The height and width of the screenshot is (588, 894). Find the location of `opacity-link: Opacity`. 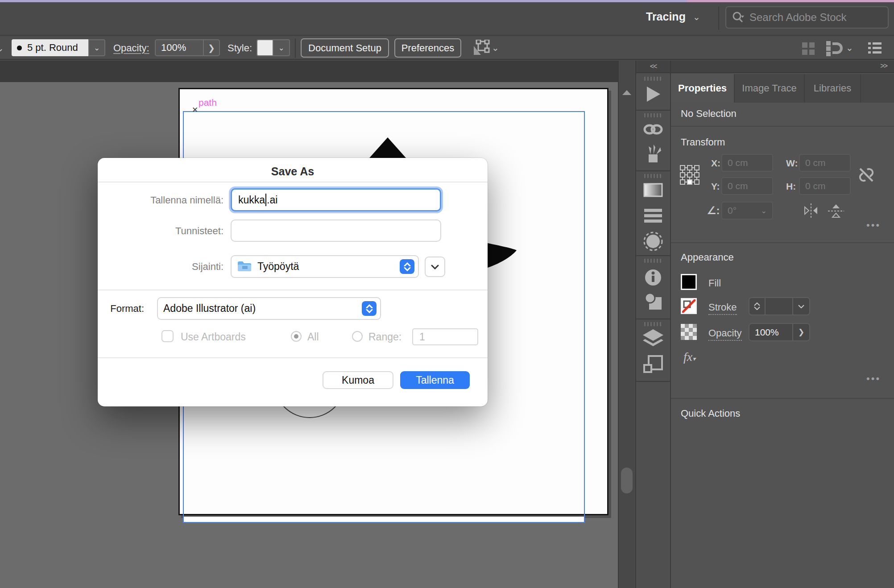

opacity-link: Opacity is located at coordinates (725, 334).